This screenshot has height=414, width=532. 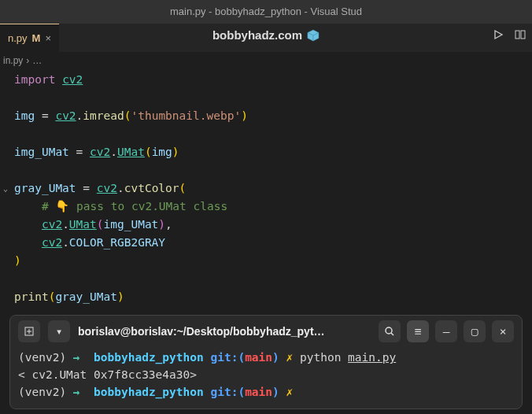 What do you see at coordinates (266, 375) in the screenshot?
I see `terminal-body: (venv2) → bobbyhadz_python git:(main) ✗ …` at bounding box center [266, 375].